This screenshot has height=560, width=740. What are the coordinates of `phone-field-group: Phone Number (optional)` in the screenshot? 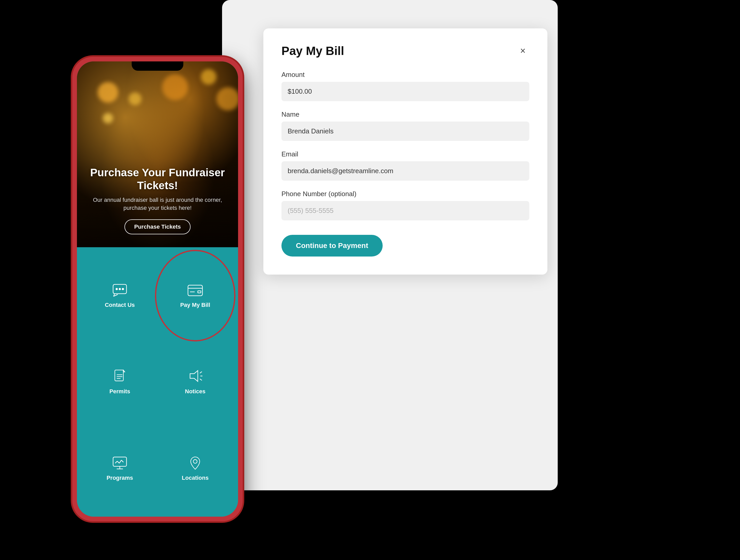 It's located at (405, 205).